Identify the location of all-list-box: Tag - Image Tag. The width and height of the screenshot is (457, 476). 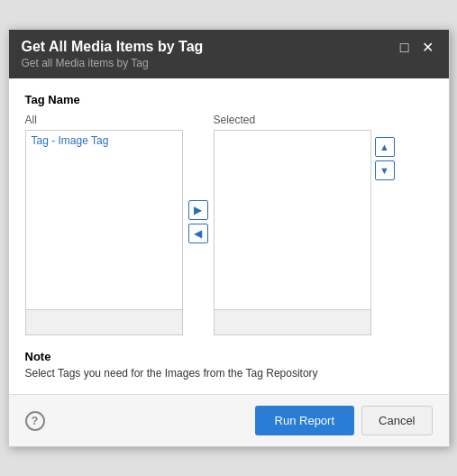
(105, 220).